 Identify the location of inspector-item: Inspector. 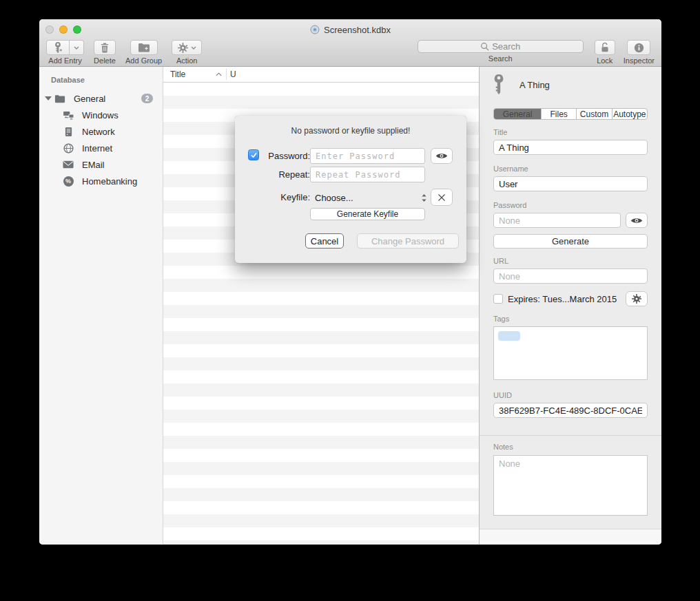
(639, 52).